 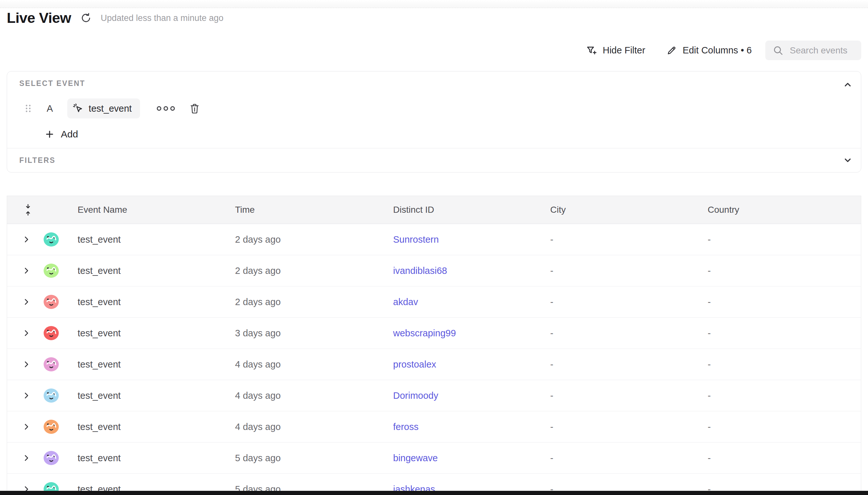 I want to click on expand-filters-button, so click(x=848, y=160).